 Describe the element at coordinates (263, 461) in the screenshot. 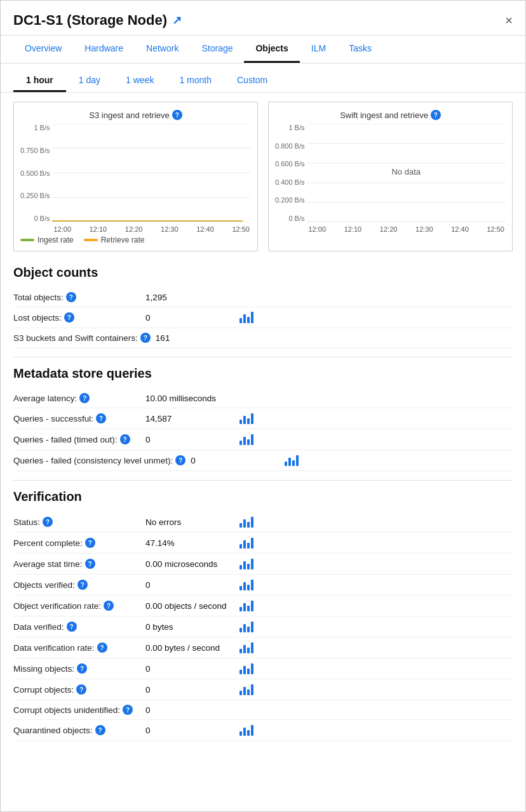

I see `queries-failed-consistency-row: Queries - failed (consistency level unme…` at that location.